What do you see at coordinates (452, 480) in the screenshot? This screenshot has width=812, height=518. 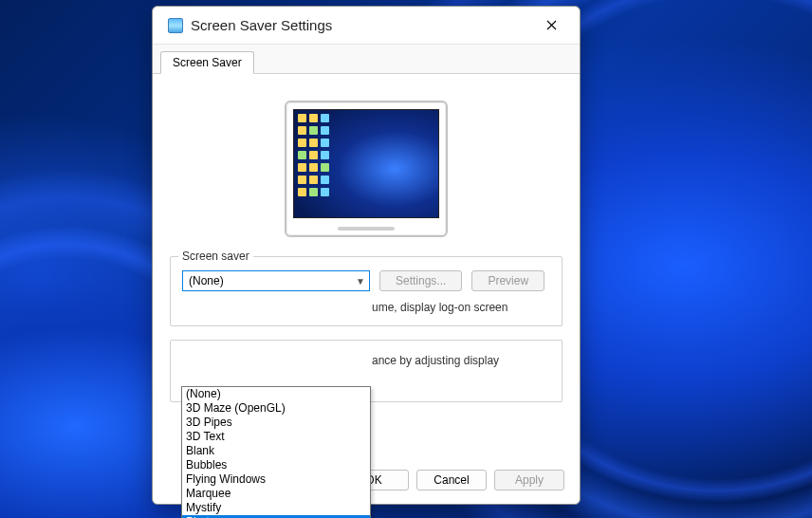 I see `button-label: Cancel` at bounding box center [452, 480].